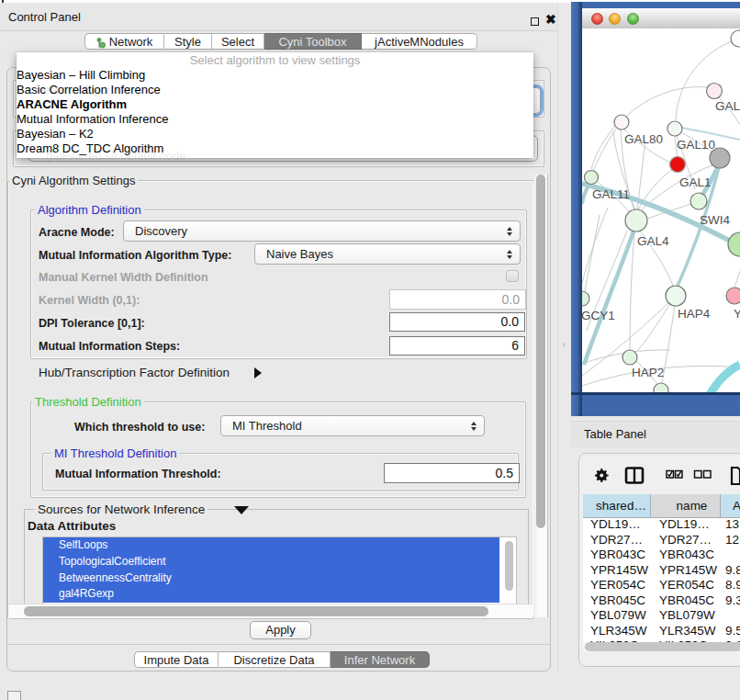  I want to click on svg-text: HAP4, so click(694, 314).